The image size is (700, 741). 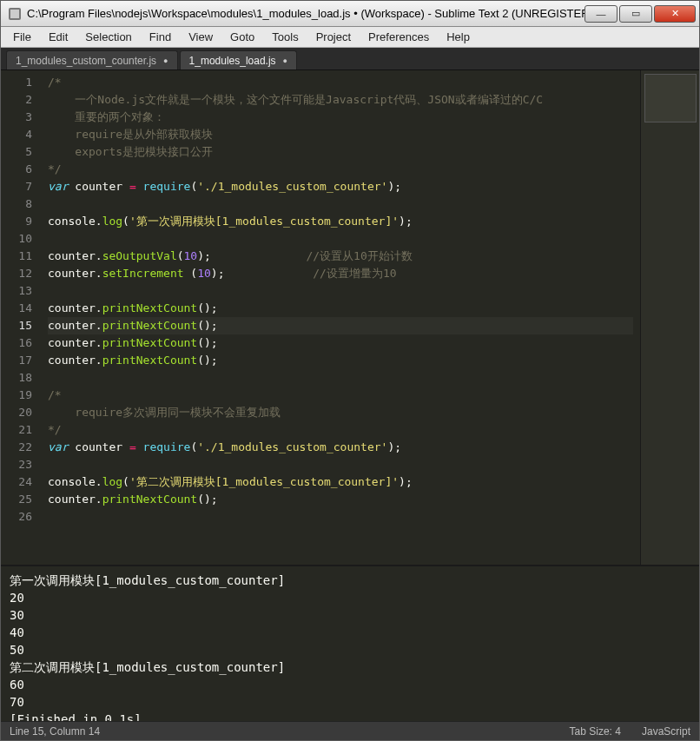 What do you see at coordinates (350, 37) in the screenshot?
I see `menubar: FileEditSelectionFindViewGotoToolsProjec…` at bounding box center [350, 37].